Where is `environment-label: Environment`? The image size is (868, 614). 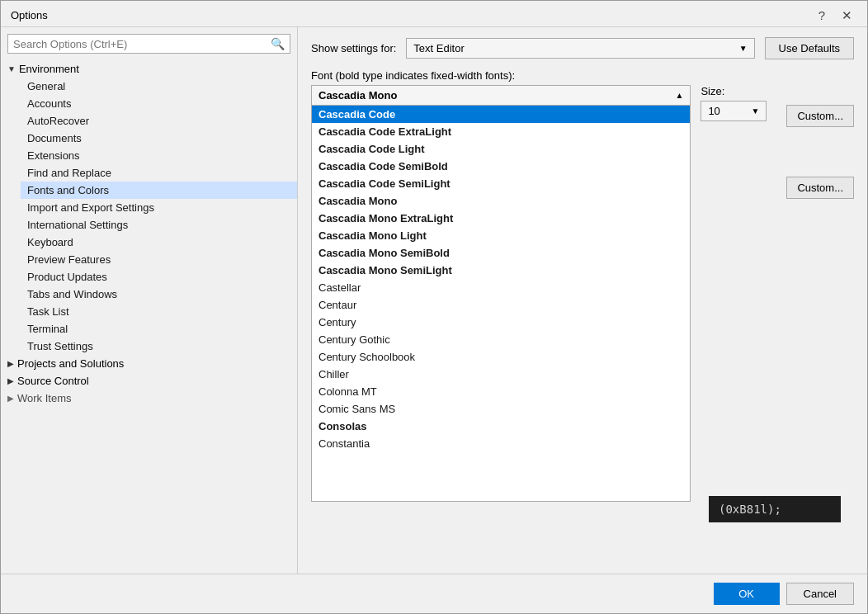
environment-label: Environment is located at coordinates (50, 69).